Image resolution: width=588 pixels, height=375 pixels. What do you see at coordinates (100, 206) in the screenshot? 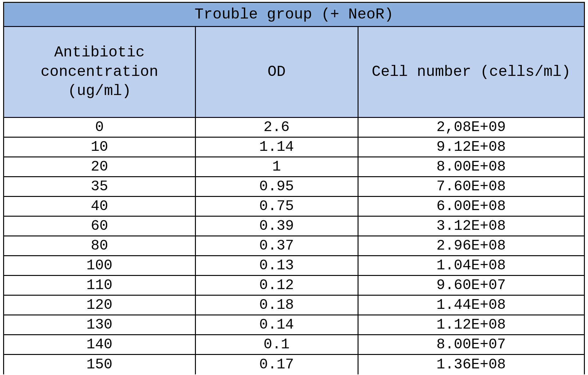
I see `cell-concentration: 40` at bounding box center [100, 206].